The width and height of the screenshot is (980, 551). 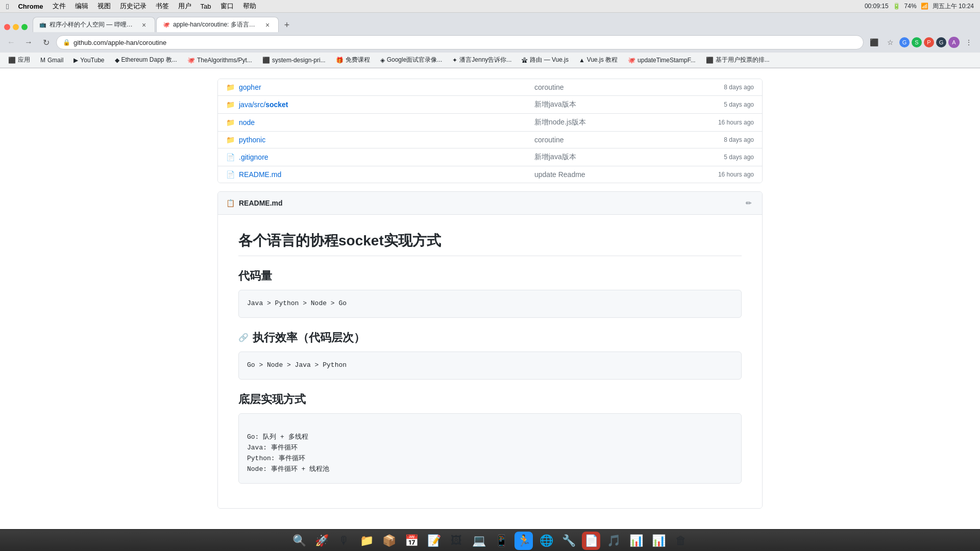 I want to click on time-display: 周五上午 10:24, so click(x=953, y=6).